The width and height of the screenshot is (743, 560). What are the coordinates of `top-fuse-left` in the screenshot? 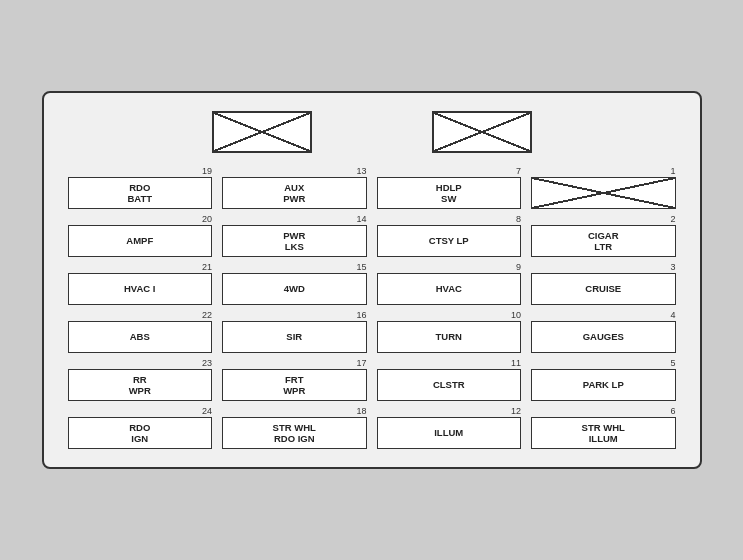 It's located at (262, 132).